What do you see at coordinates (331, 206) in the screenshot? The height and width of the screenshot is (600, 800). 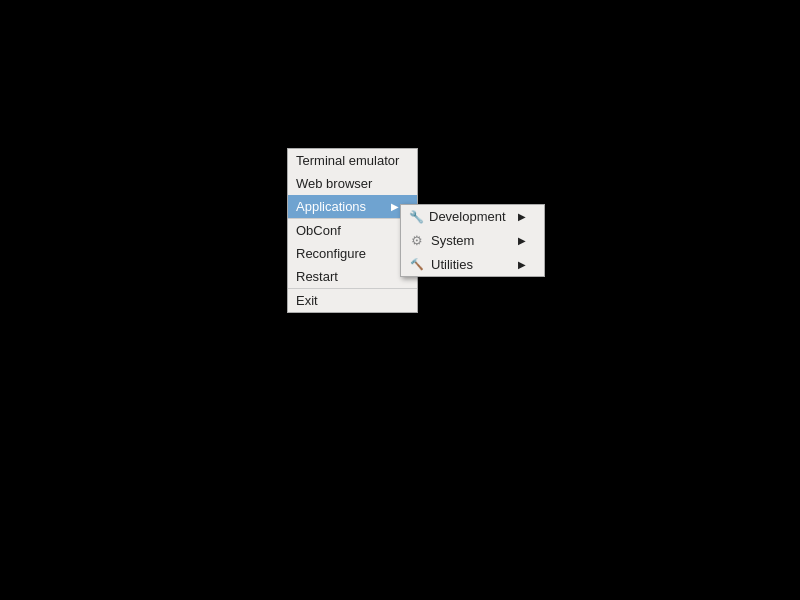 I see `menu-item-applications-label: Applications` at bounding box center [331, 206].